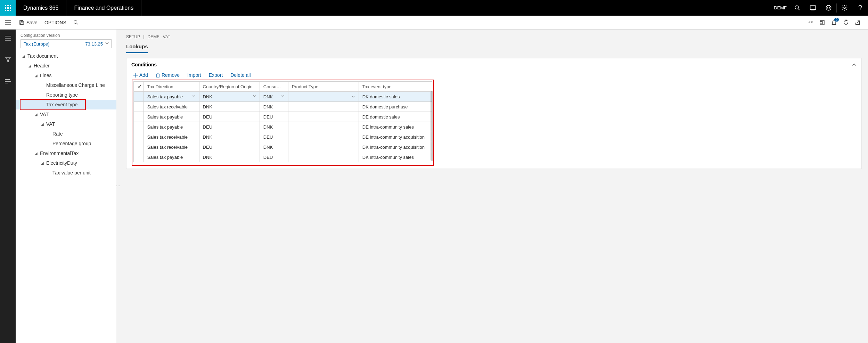 The image size is (868, 343). What do you see at coordinates (133, 37) in the screenshot?
I see `breadcrumb-setup: SETUP` at bounding box center [133, 37].